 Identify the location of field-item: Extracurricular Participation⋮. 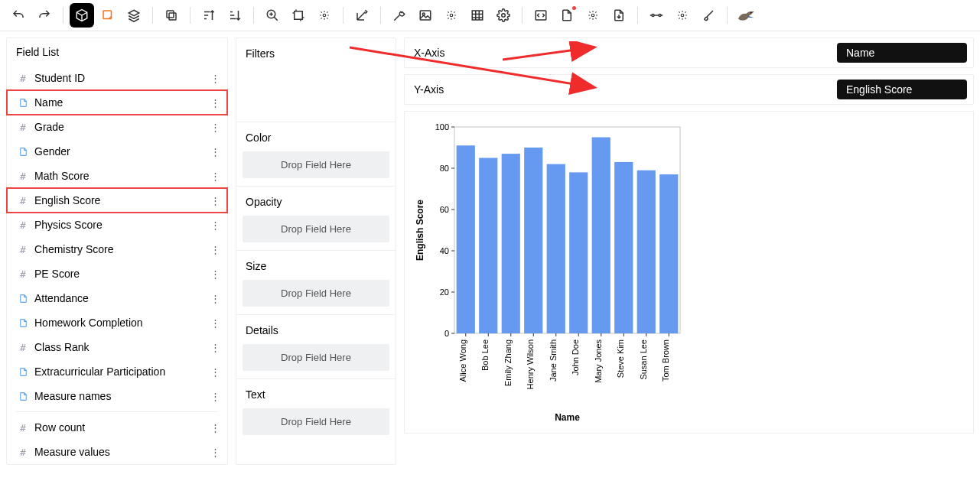
(117, 372).